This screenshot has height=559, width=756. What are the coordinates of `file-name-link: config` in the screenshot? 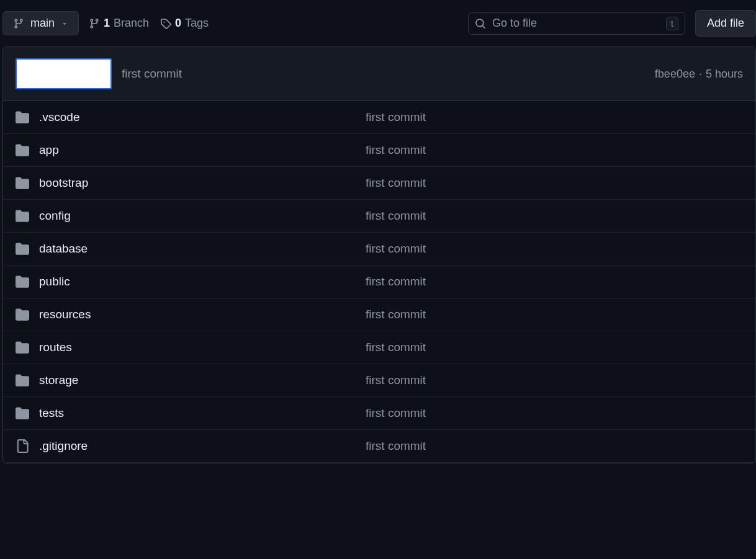 It's located at (197, 216).